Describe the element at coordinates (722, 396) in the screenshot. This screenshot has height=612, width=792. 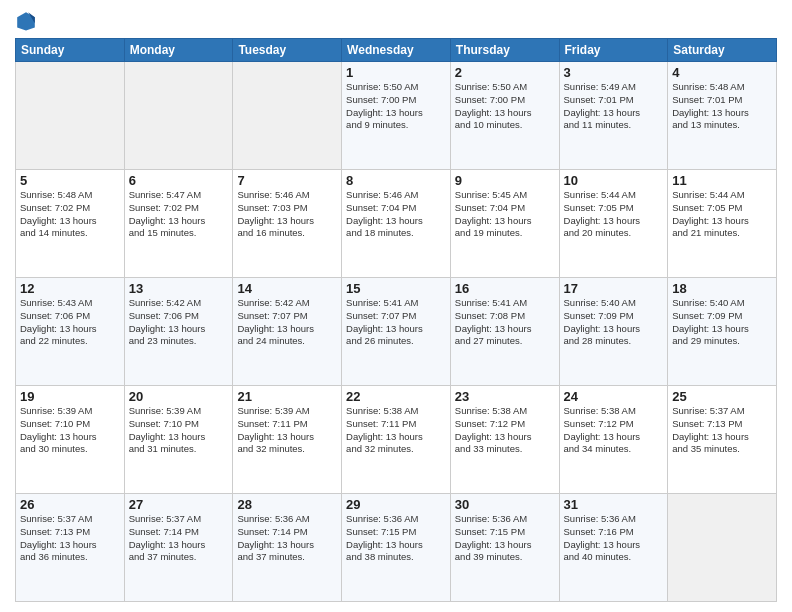
I see `day-number: 25` at that location.